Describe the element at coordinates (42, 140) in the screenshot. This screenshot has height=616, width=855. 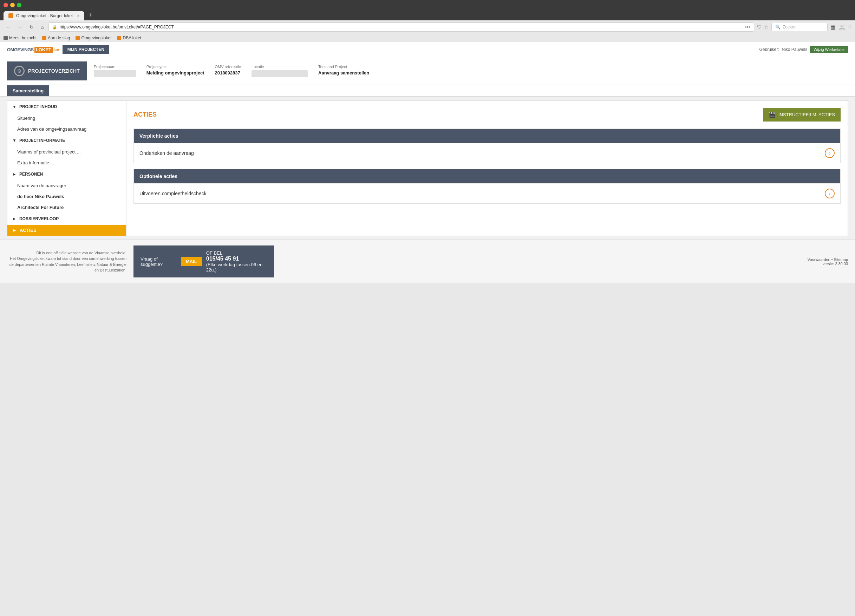
I see `sidebar-section-label: PROJECTINFORMATIE` at that location.